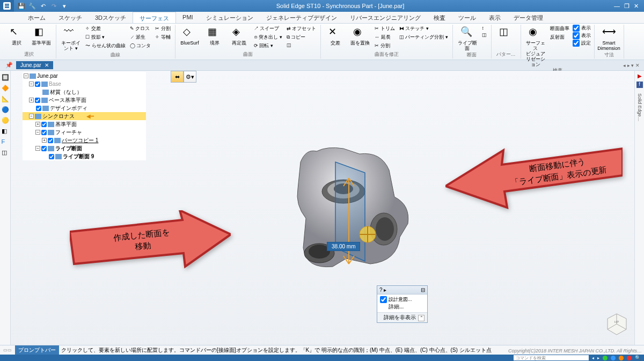 This screenshot has width=644, height=361. What do you see at coordinates (105, 38) in the screenshot?
I see `ribbon-small-button: ☐ 投影 ▾` at bounding box center [105, 38].